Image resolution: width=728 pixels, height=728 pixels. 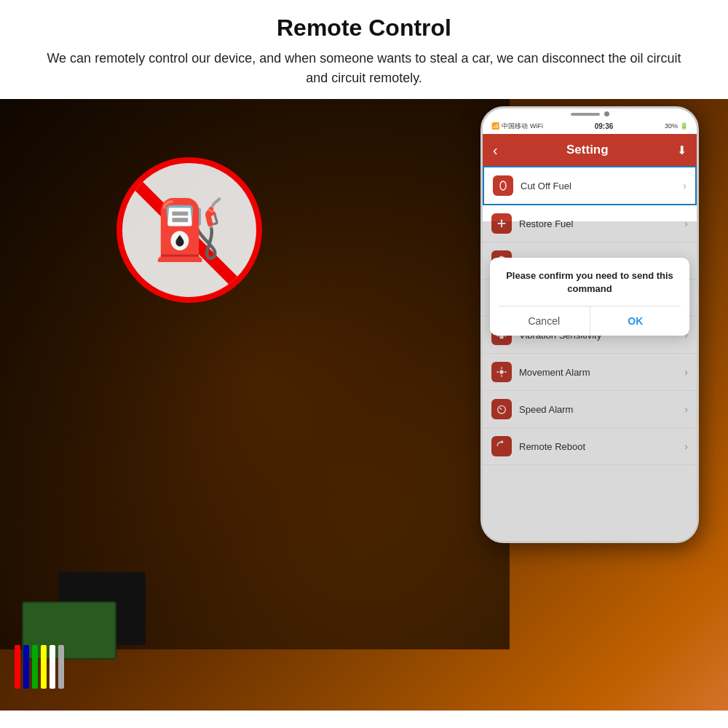 What do you see at coordinates (517, 127) in the screenshot?
I see `status-bar-left: 📶 中国移动 WiFi` at bounding box center [517, 127].